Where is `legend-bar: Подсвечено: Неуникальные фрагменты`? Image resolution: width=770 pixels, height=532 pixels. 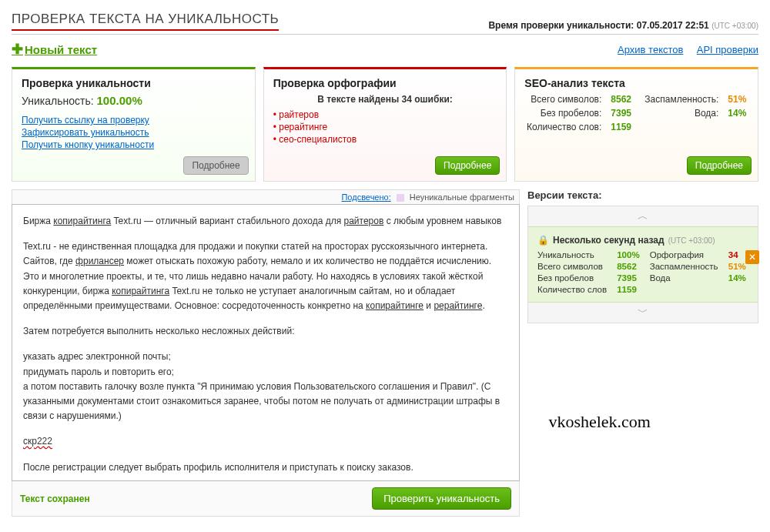 legend-bar: Подсвечено: Неуникальные фрагменты is located at coordinates (266, 197).